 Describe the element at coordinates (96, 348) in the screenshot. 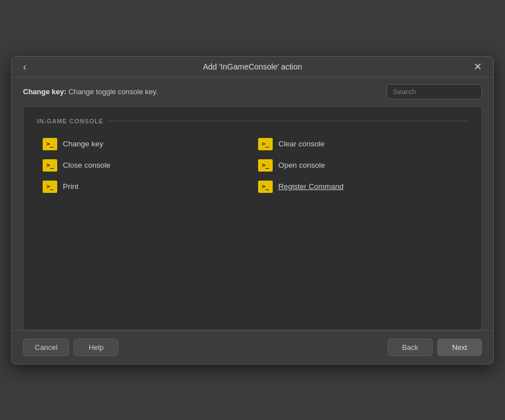

I see `help-button: Help` at that location.